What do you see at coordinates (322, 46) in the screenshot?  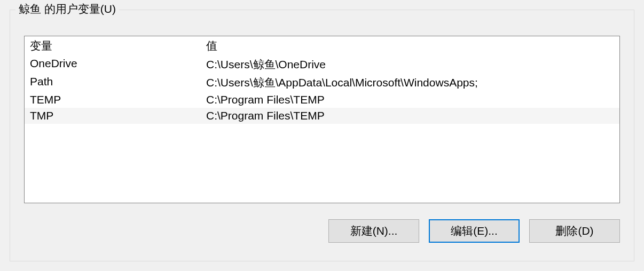 I see `listview-header: 变量 值` at bounding box center [322, 46].